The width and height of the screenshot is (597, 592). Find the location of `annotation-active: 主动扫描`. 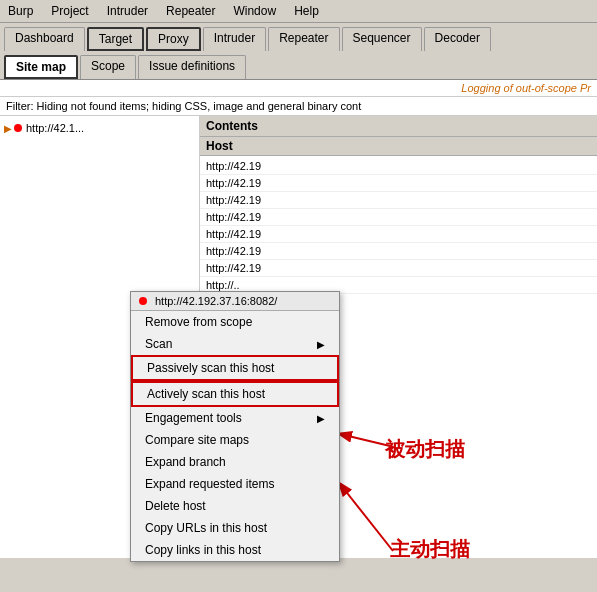

annotation-active: 主动扫描 is located at coordinates (430, 550).